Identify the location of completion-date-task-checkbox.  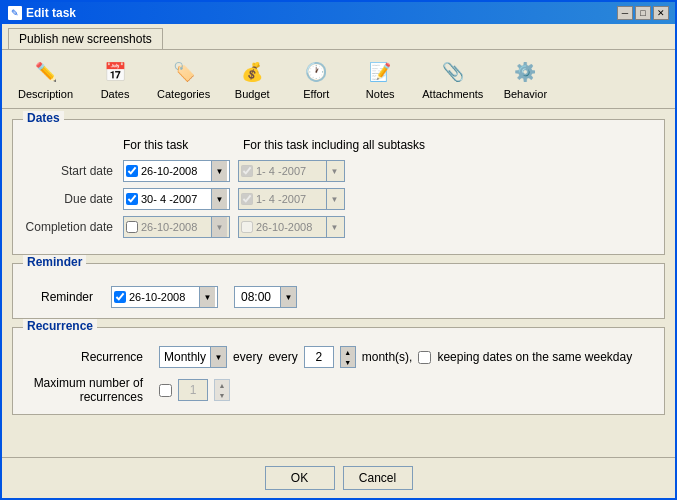
(132, 227).